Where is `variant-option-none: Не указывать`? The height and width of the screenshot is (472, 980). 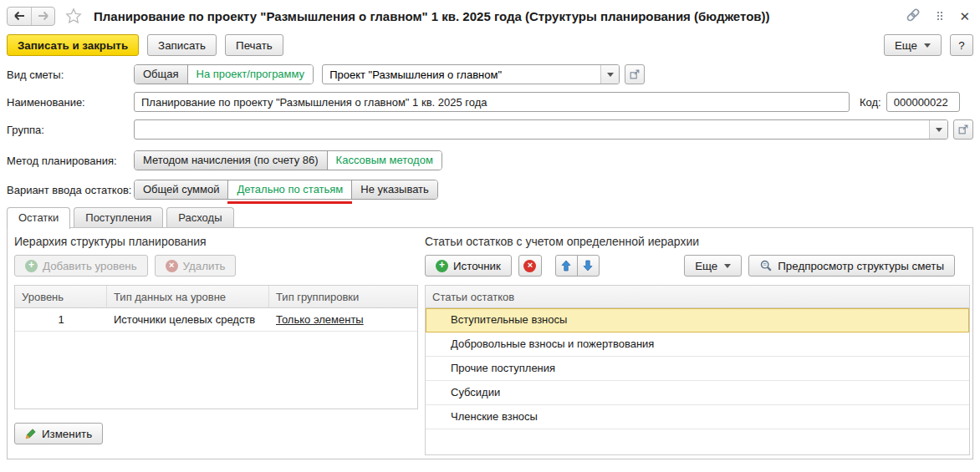 variant-option-none: Не указывать is located at coordinates (395, 190).